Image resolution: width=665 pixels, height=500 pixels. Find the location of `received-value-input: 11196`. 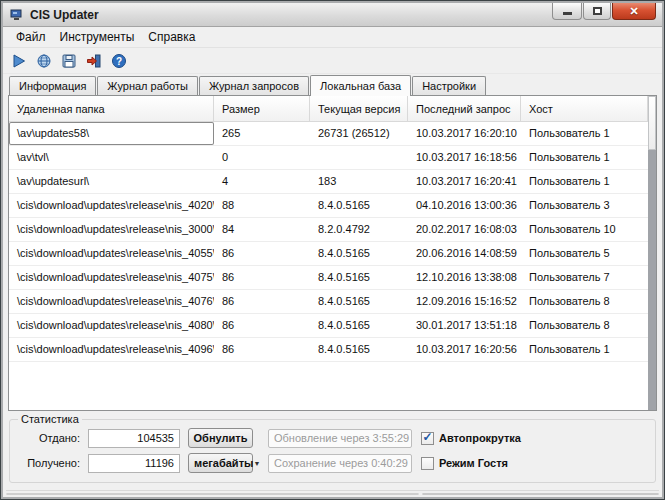

received-value-input: 11196 is located at coordinates (134, 464).